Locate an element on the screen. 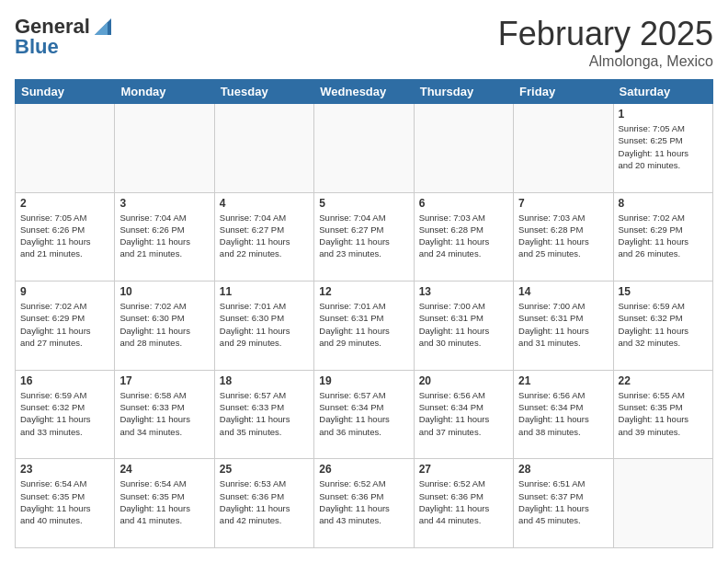  table-row: 2Sunrise: 7:05 AM Sunset: 6:26 PM Daylig… is located at coordinates (65, 237).